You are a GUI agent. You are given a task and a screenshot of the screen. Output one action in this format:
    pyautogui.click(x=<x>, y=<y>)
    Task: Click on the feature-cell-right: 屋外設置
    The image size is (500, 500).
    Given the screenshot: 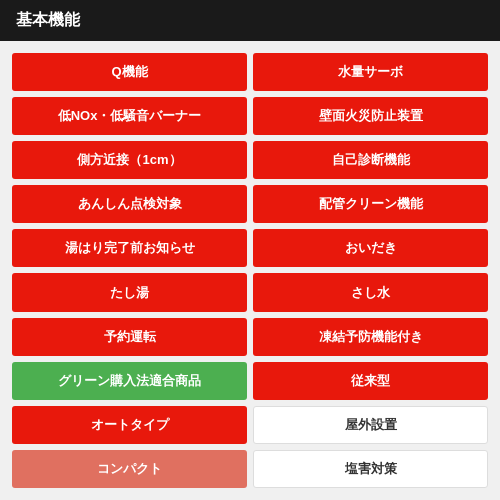 What is the action you would take?
    pyautogui.click(x=370, y=425)
    